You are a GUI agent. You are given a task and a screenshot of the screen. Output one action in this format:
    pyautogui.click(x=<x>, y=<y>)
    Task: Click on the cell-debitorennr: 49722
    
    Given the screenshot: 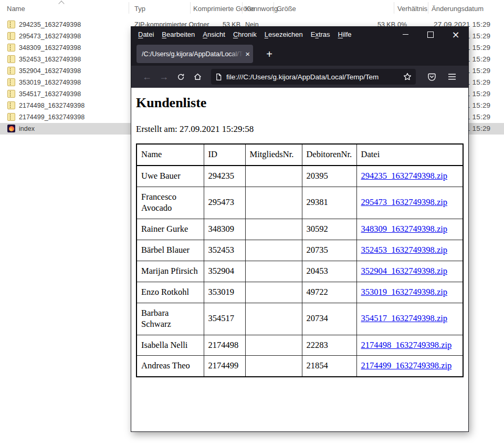 What is the action you would take?
    pyautogui.click(x=329, y=292)
    